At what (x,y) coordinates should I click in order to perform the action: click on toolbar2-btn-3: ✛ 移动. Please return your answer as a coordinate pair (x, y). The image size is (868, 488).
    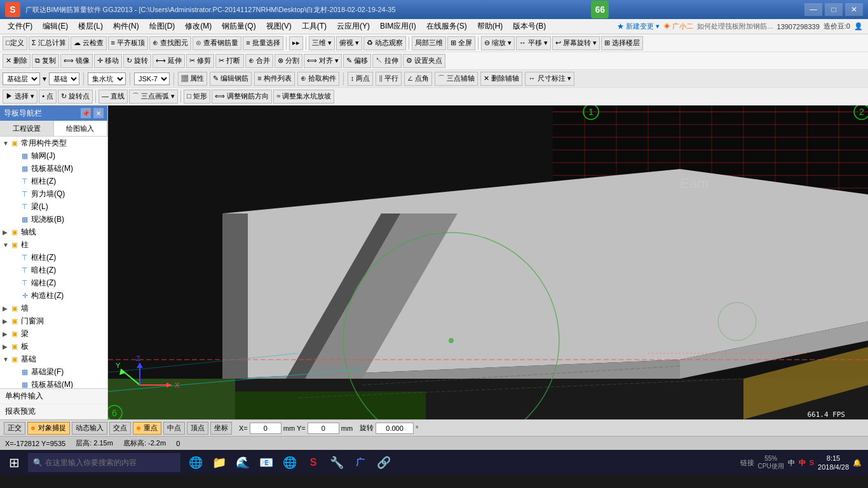
    Looking at the image, I should click on (108, 61).